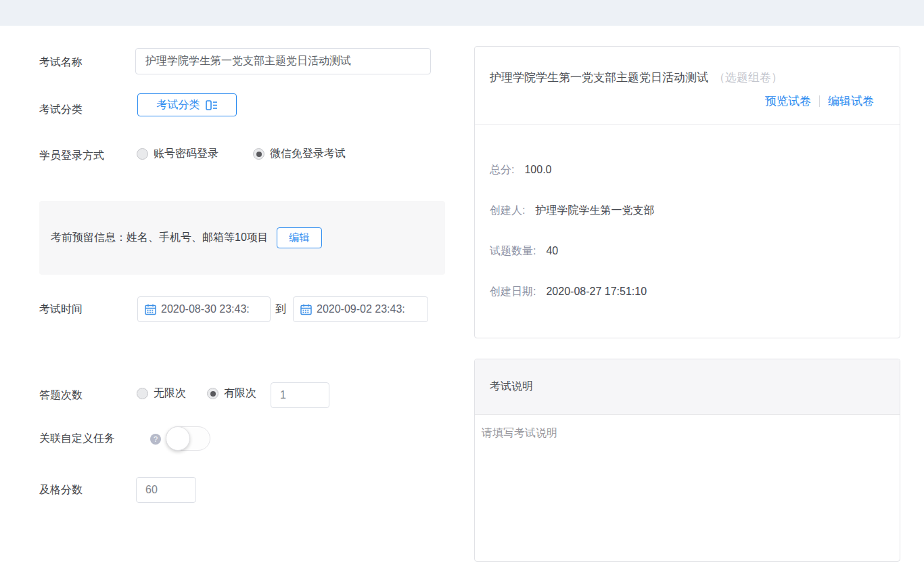 The width and height of the screenshot is (924, 584). What do you see at coordinates (507, 211) in the screenshot?
I see `stat-label: 创建人:` at bounding box center [507, 211].